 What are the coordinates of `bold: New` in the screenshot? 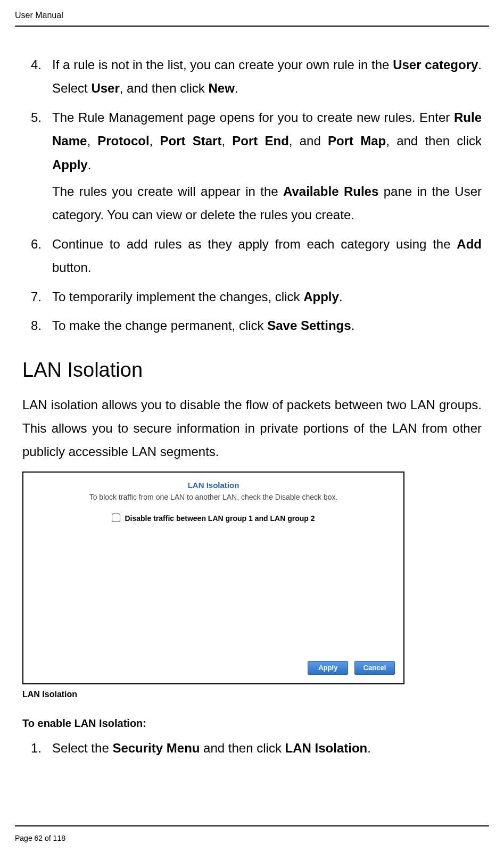 It's located at (221, 88).